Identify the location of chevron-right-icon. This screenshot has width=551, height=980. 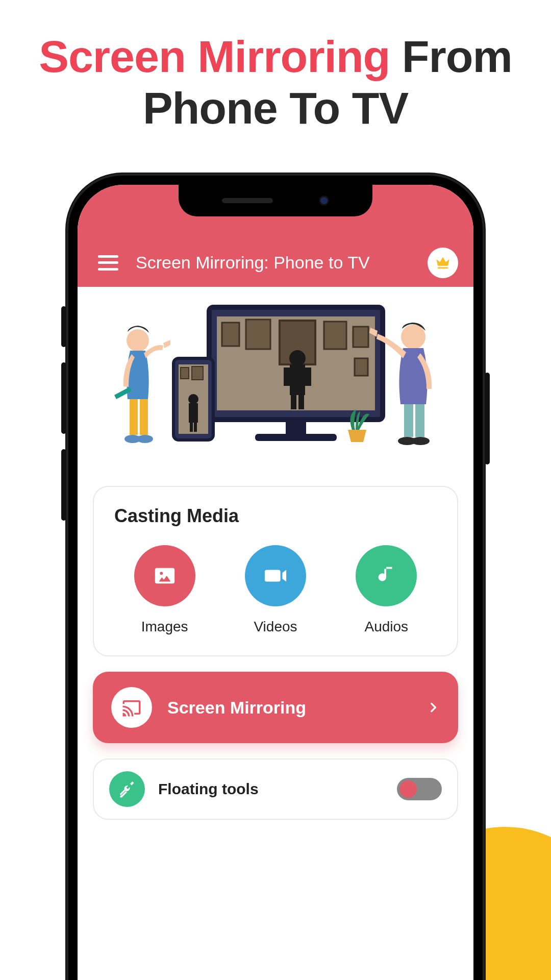
(433, 707).